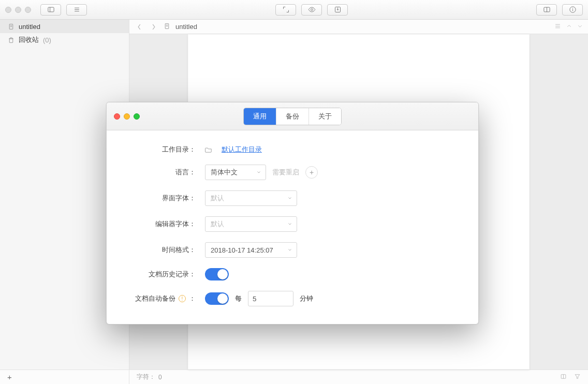  What do you see at coordinates (569, 27) in the screenshot?
I see `collapse-up-icon` at bounding box center [569, 27].